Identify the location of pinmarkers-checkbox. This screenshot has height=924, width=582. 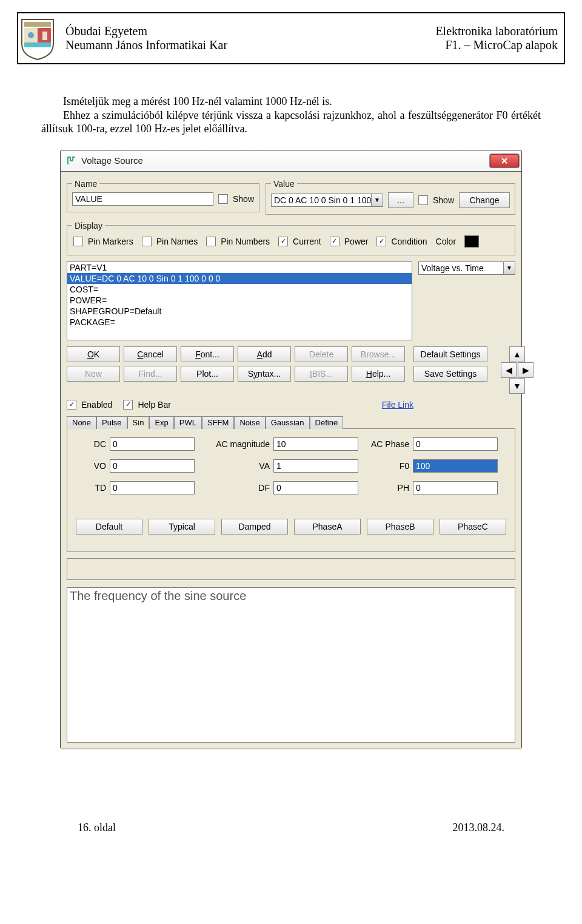
(78, 241).